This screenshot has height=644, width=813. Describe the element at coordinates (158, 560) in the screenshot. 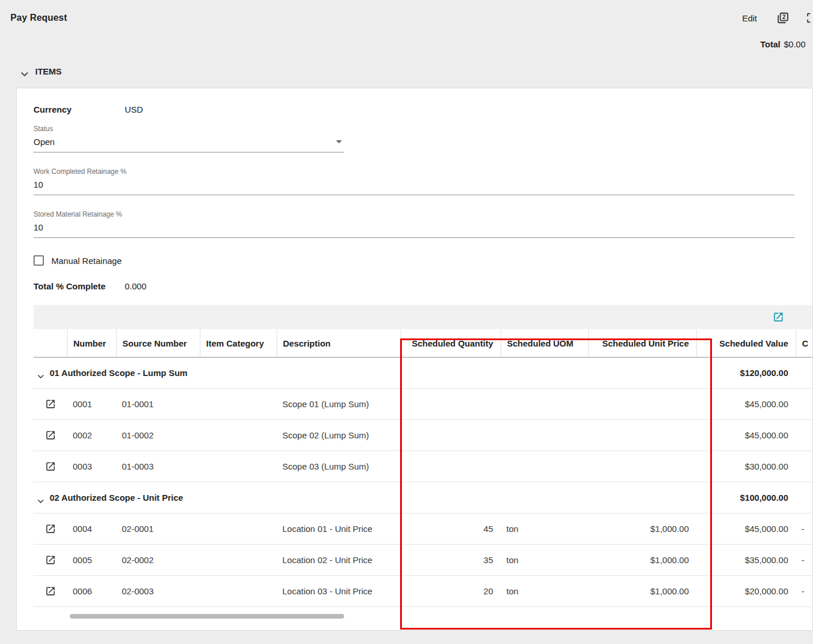

I see `cell-source-number: 02-0002` at that location.